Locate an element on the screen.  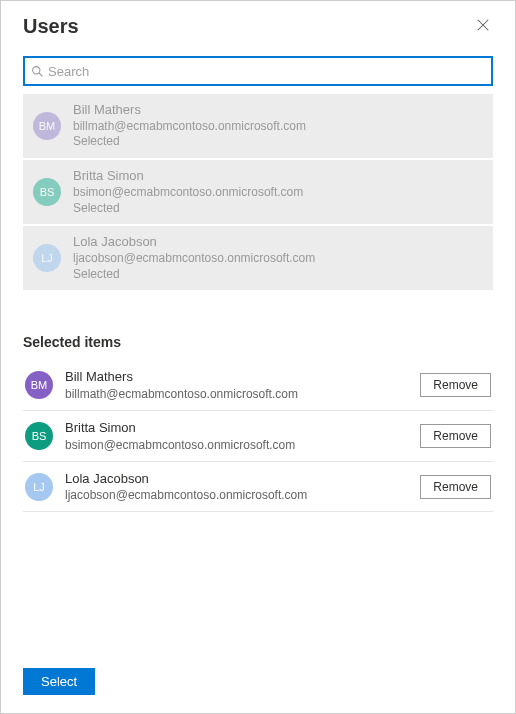
search-input is located at coordinates (266, 72).